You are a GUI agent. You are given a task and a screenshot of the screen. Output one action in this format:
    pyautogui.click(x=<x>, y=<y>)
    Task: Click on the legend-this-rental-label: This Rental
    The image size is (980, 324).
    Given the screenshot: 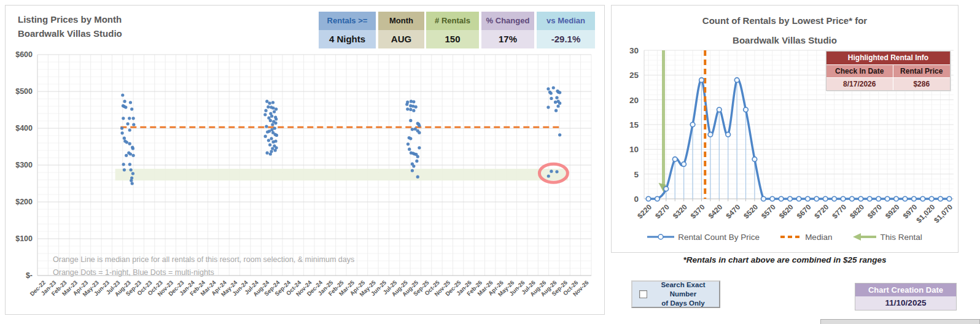 What is the action you would take?
    pyautogui.click(x=901, y=237)
    